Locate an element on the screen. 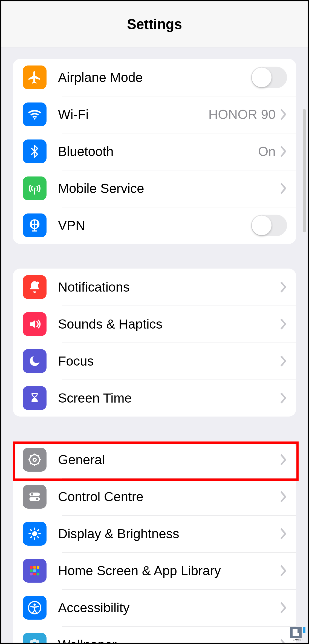  row-bluetooth: Bluetooth On is located at coordinates (154, 151).